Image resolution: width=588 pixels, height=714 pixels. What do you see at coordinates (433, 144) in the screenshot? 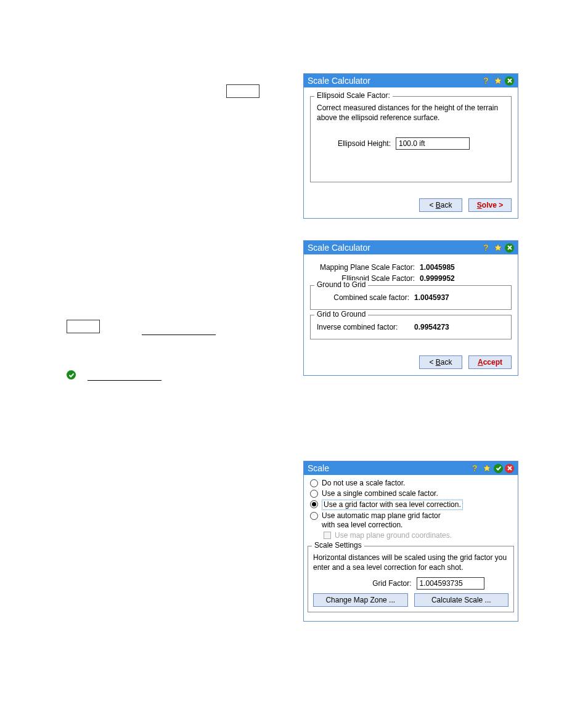
I see `ellipsoid-height-input` at bounding box center [433, 144].